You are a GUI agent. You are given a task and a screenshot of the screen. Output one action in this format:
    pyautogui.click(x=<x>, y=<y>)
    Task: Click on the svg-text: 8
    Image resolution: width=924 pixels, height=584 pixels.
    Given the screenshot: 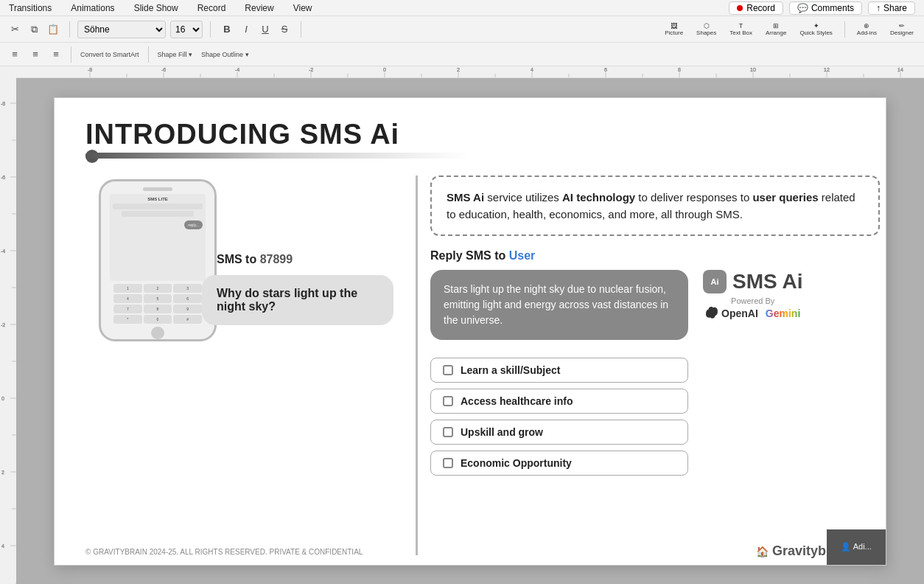 What is the action you would take?
    pyautogui.click(x=679, y=69)
    